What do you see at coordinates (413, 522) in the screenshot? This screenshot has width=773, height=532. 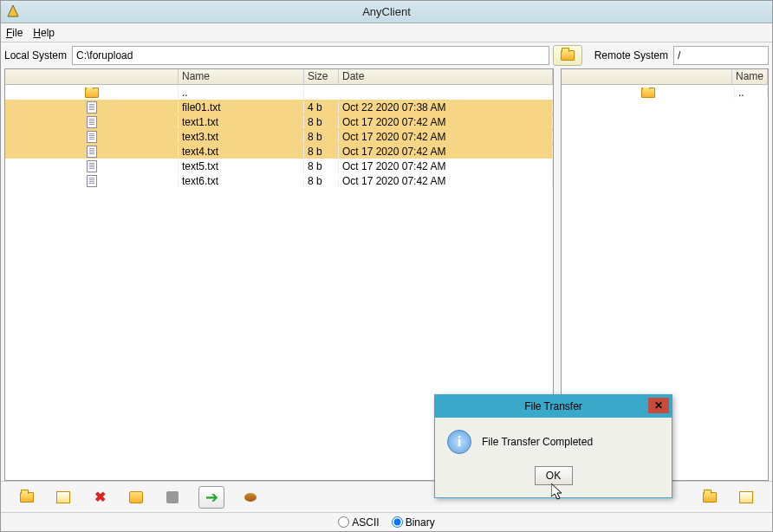 I see `binary-mode-radio: Binary` at bounding box center [413, 522].